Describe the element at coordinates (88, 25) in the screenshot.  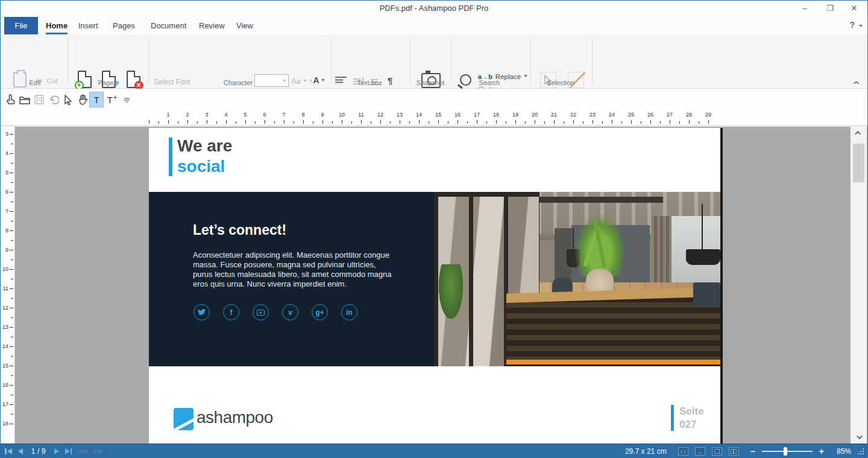
I see `tab-insert: Insert` at that location.